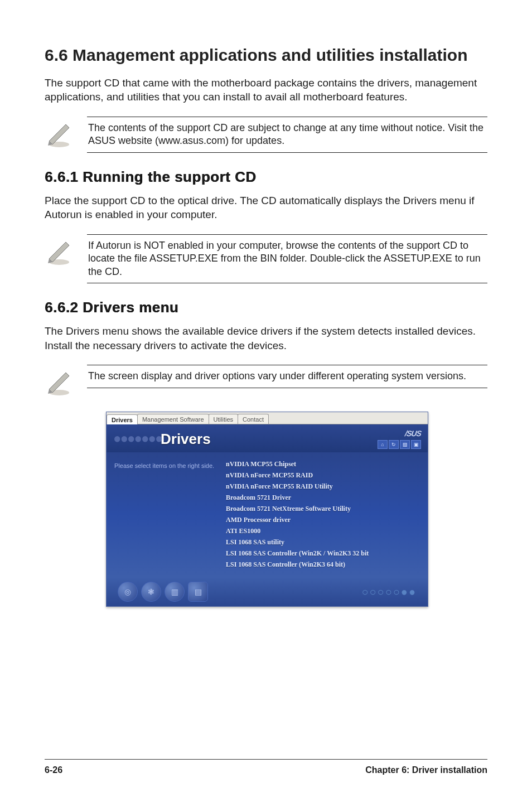  I want to click on driver-item: LSI 1068 SAS utility, so click(324, 542).